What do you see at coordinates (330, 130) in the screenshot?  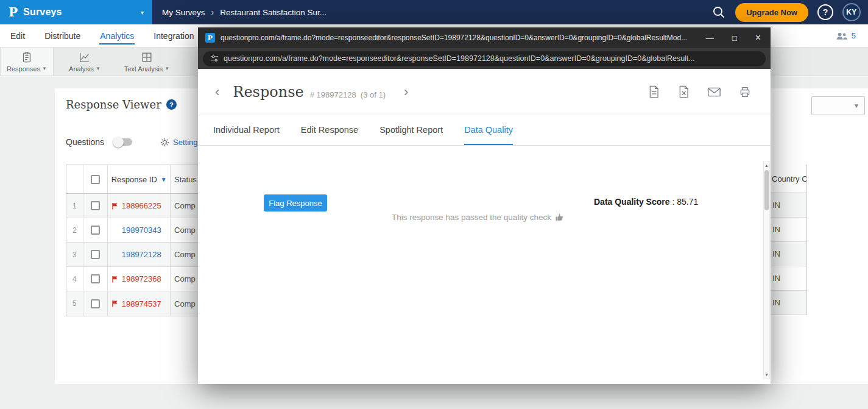 I see `tab-edit-response: Edit Response` at bounding box center [330, 130].